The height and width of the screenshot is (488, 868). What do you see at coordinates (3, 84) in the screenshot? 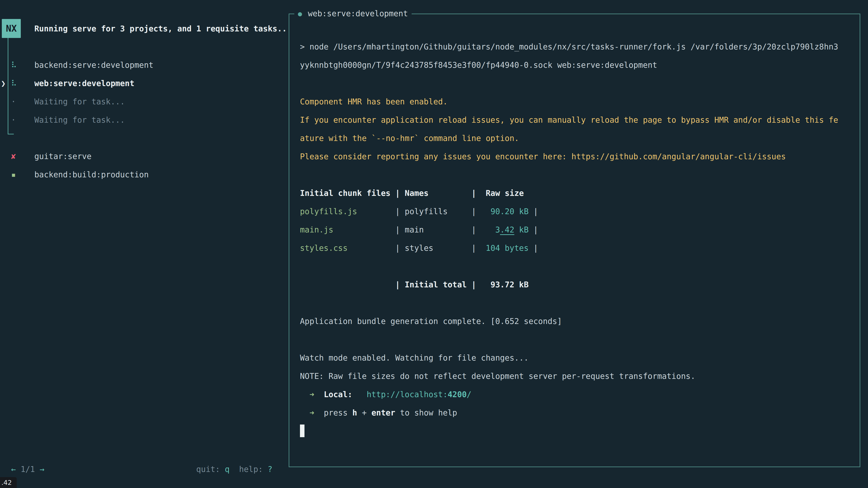
I see `selected-chevron-icon: ❯` at bounding box center [3, 84].